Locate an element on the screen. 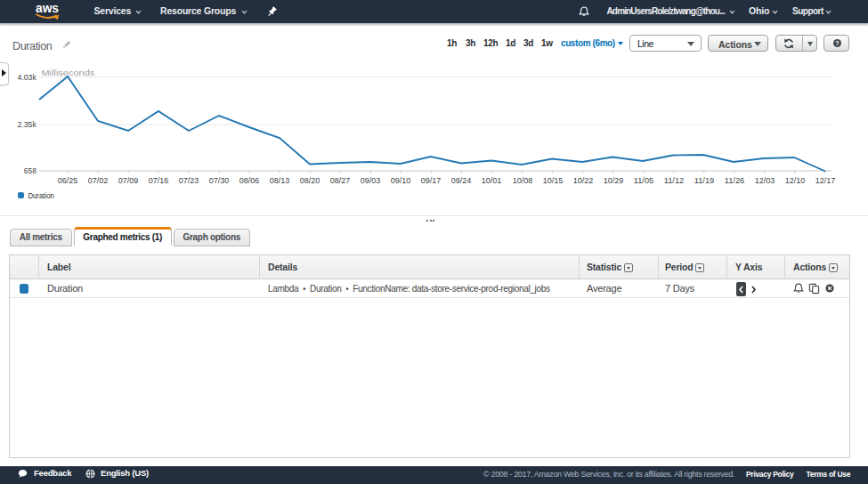  svg-text: 10/01 is located at coordinates (491, 180).